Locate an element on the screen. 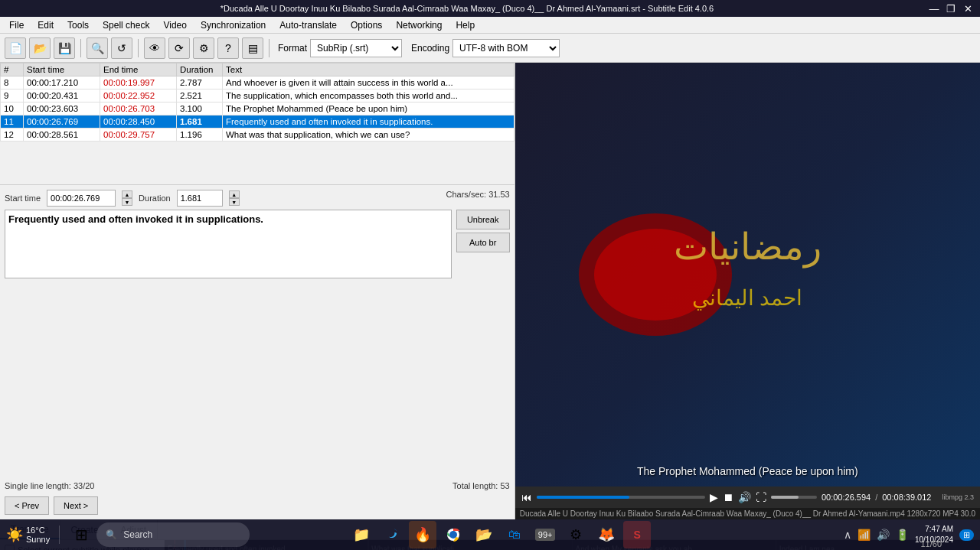  duration-input is located at coordinates (200, 198).